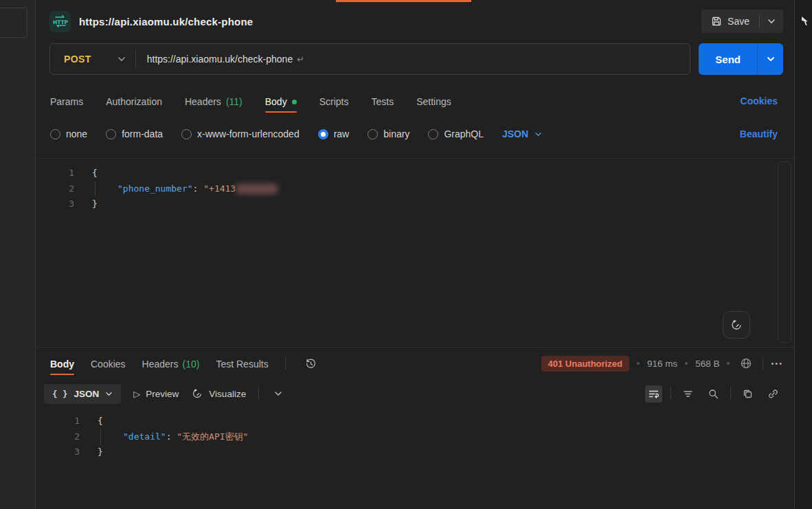  Describe the element at coordinates (713, 394) in the screenshot. I see `search-button` at that location.